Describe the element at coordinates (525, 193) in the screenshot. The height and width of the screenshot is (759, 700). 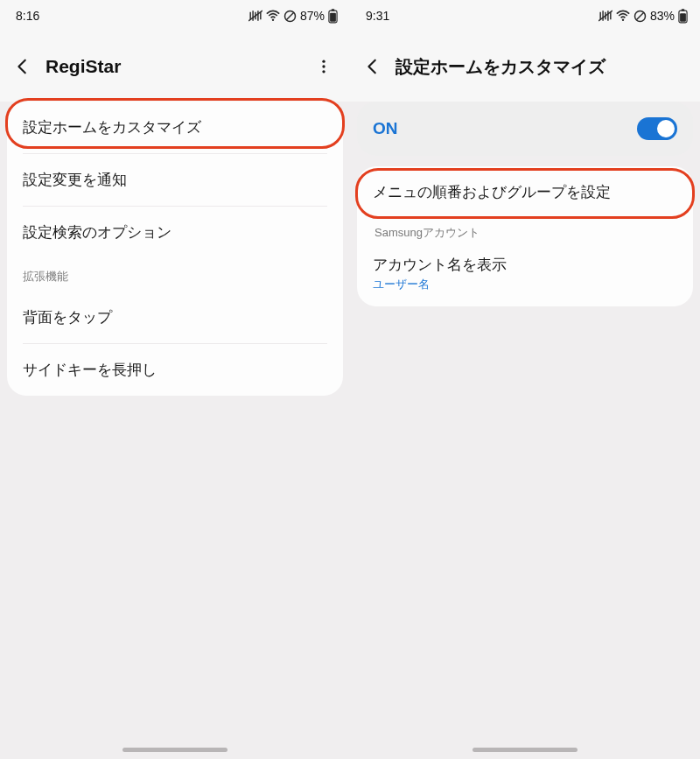
I see `row-menu-order: メニュの順番およびグループを設定` at that location.